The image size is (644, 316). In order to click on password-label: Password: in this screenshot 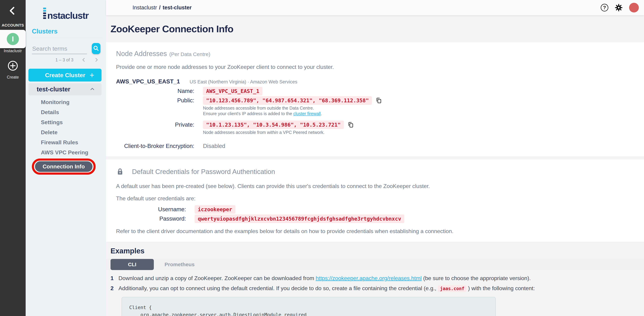, I will do `click(151, 219)`.